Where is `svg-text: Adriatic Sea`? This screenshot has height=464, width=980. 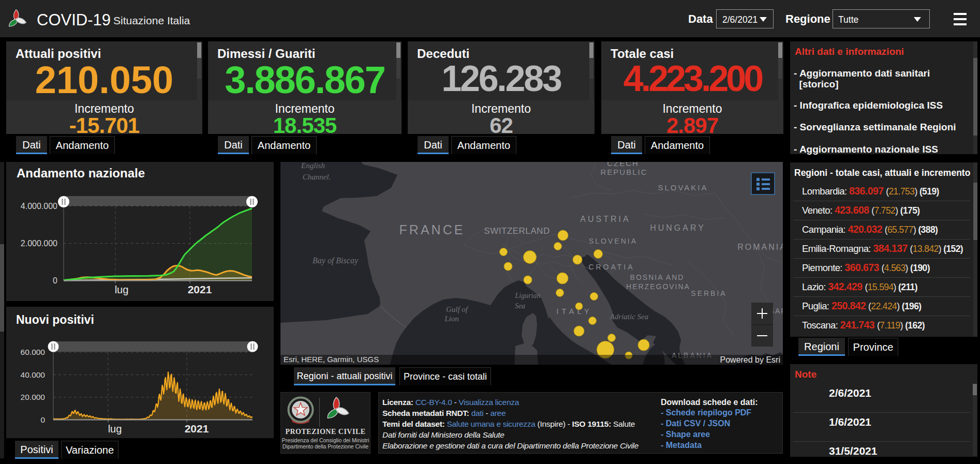
svg-text: Adriatic Sea is located at coordinates (629, 317).